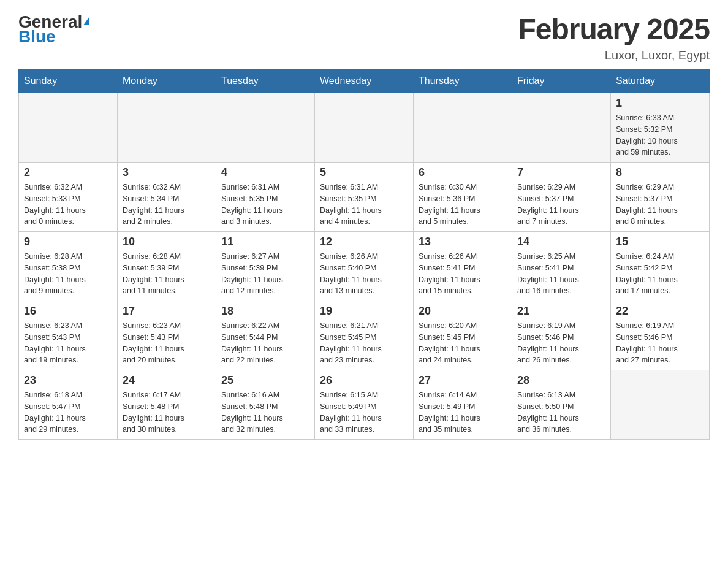 The image size is (728, 563). What do you see at coordinates (86, 21) in the screenshot?
I see `logo-arrow-icon` at bounding box center [86, 21].